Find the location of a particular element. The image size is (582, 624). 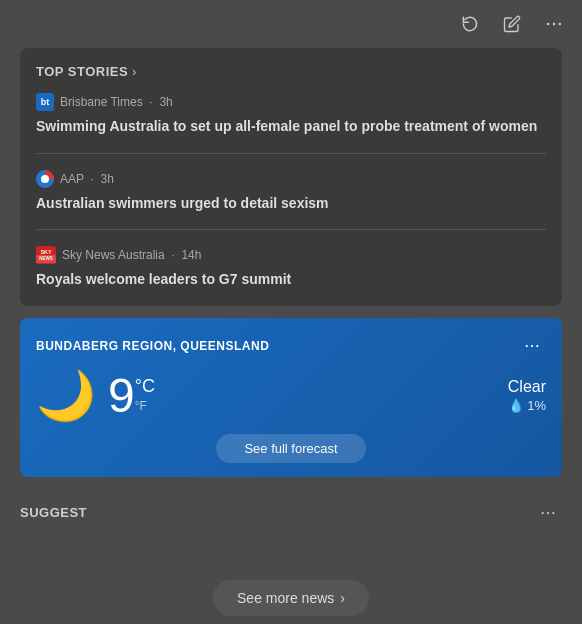

source-name-1: Brisbane Times · 3h is located at coordinates (116, 102).